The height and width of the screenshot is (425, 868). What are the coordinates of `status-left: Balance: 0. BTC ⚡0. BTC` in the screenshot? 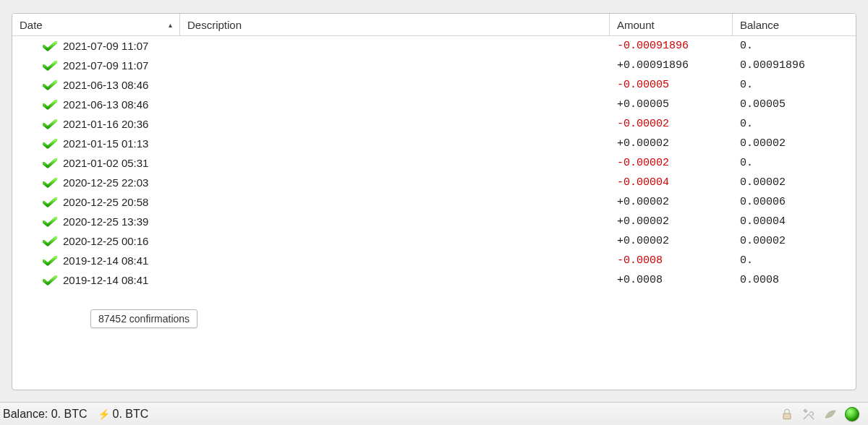 It's located at (74, 414).